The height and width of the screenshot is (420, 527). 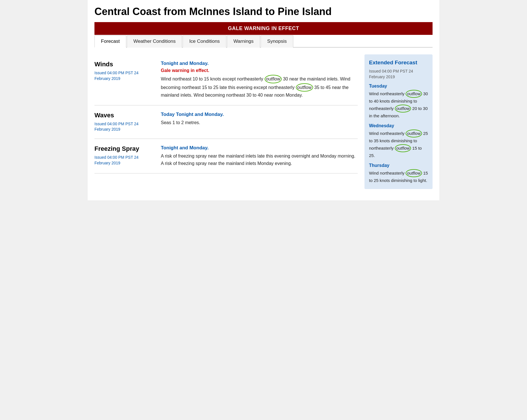 What do you see at coordinates (124, 127) in the screenshot?
I see `waves-issued: Issued 04:00 PM PST 24 February 2019` at bounding box center [124, 127].